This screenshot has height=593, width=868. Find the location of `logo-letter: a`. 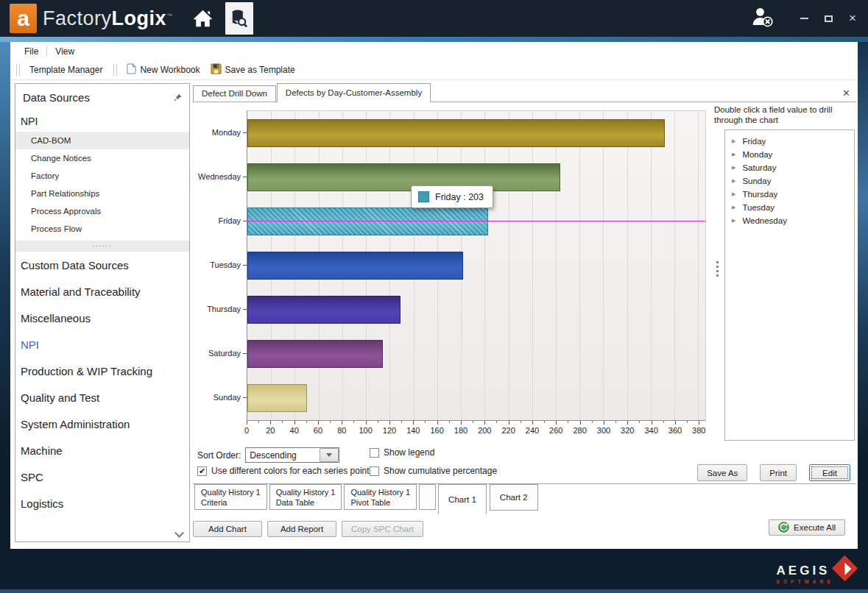

logo-letter: a is located at coordinates (24, 18).